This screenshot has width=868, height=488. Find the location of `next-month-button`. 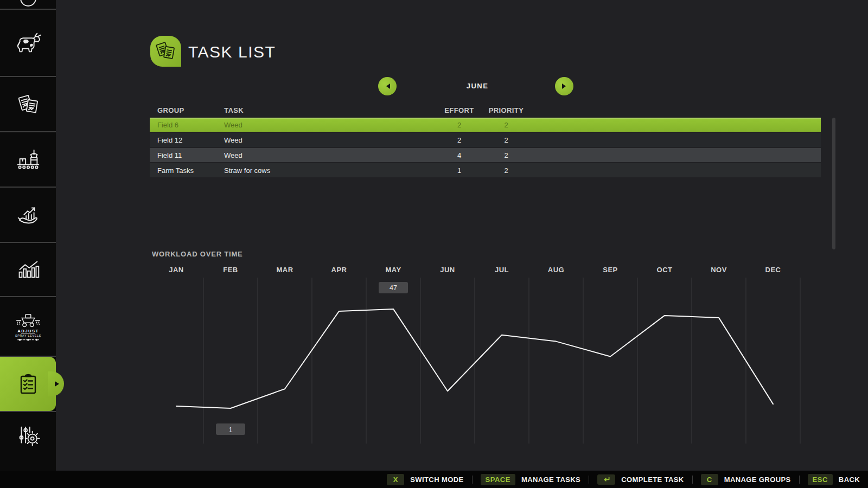

next-month-button is located at coordinates (564, 86).